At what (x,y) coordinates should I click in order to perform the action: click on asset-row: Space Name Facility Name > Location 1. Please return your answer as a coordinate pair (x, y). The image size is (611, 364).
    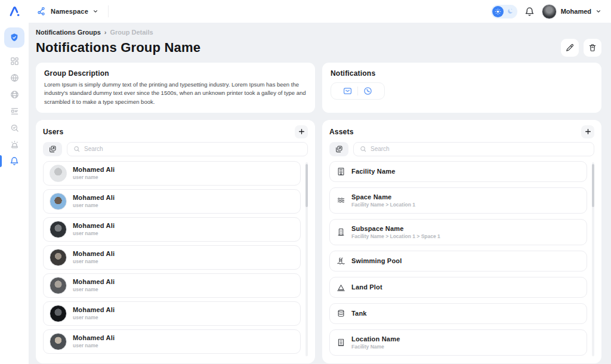
    Looking at the image, I should click on (458, 200).